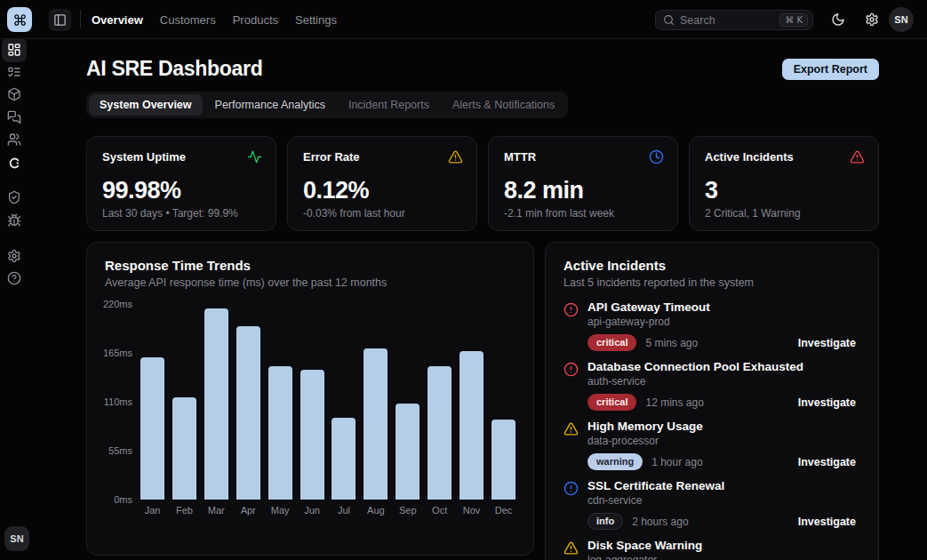  Describe the element at coordinates (181, 190) in the screenshot. I see `stat-value: 99.98%` at that location.